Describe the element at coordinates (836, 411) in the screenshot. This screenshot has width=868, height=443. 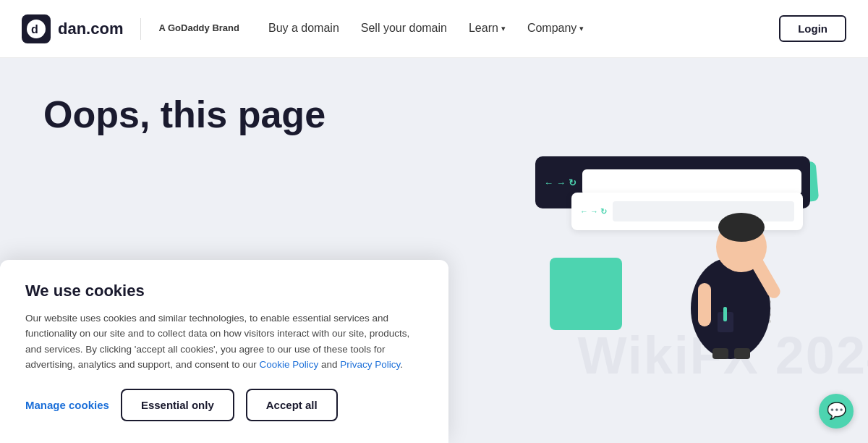
I see `chat-icon: 💬` at that location.